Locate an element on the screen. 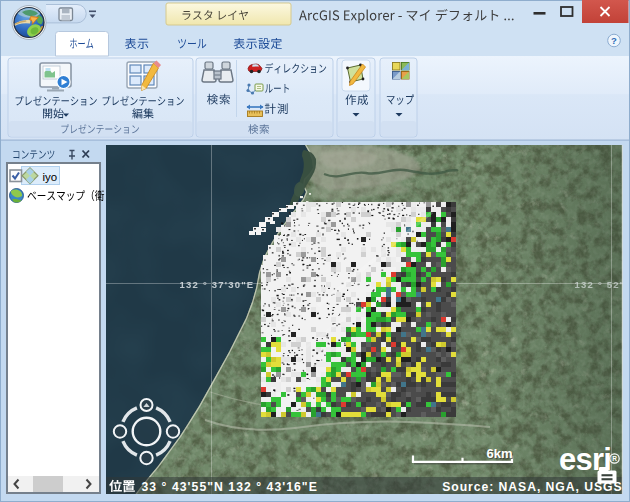  svg-text: R is located at coordinates (614, 458).